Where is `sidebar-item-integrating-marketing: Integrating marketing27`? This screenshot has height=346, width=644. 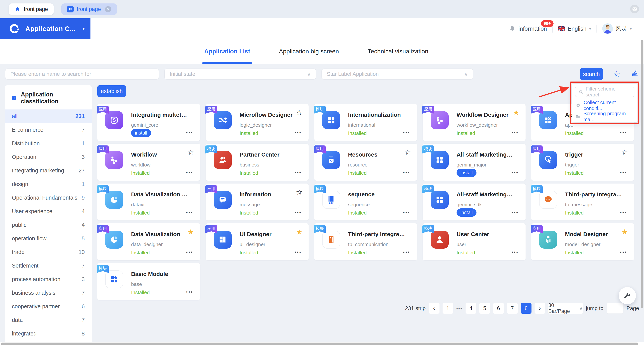 sidebar-item-integrating-marketing: Integrating marketing27 is located at coordinates (48, 171).